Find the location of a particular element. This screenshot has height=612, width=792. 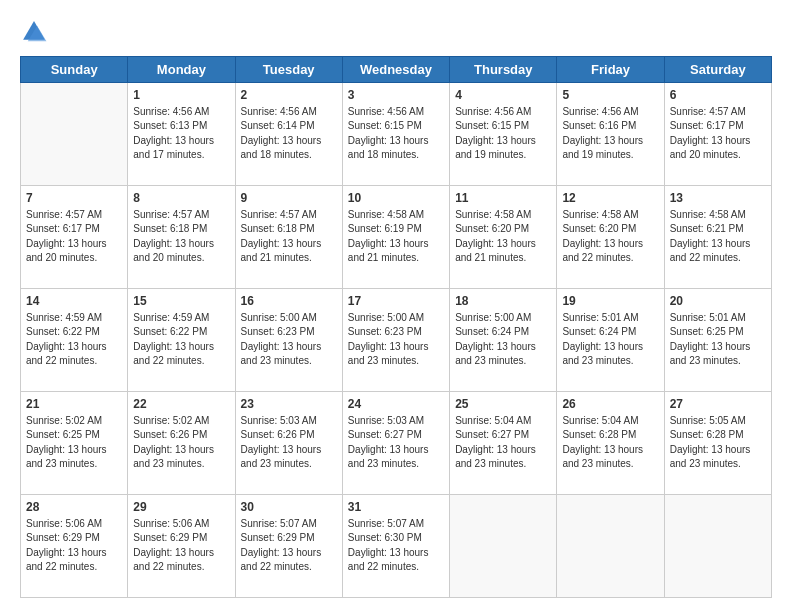

calendar-cell: 22Sunrise: 5:02 AMSunset: 6:26 PMDayligh… is located at coordinates (182, 444).